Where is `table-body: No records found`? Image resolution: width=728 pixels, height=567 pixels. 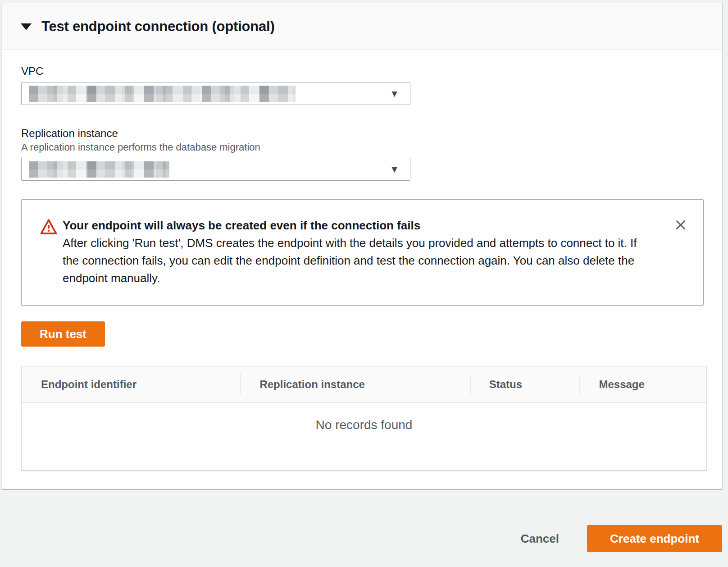
table-body: No records found is located at coordinates (364, 436).